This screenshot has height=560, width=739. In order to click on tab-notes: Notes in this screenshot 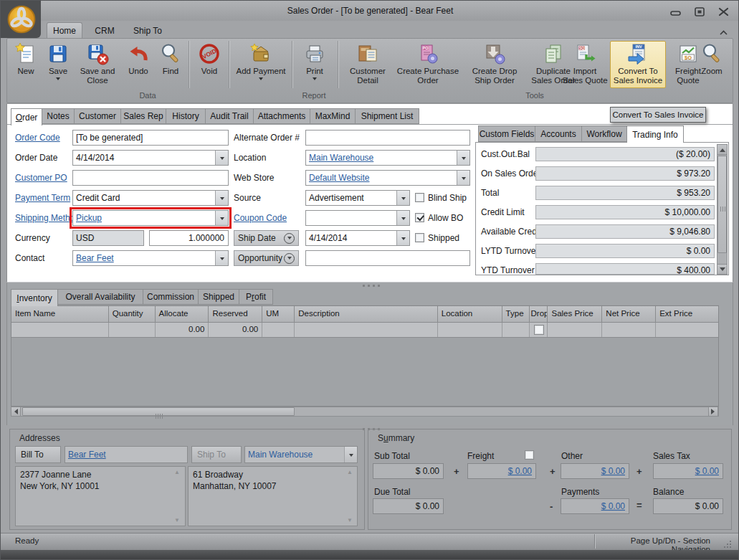, I will do `click(58, 116)`.